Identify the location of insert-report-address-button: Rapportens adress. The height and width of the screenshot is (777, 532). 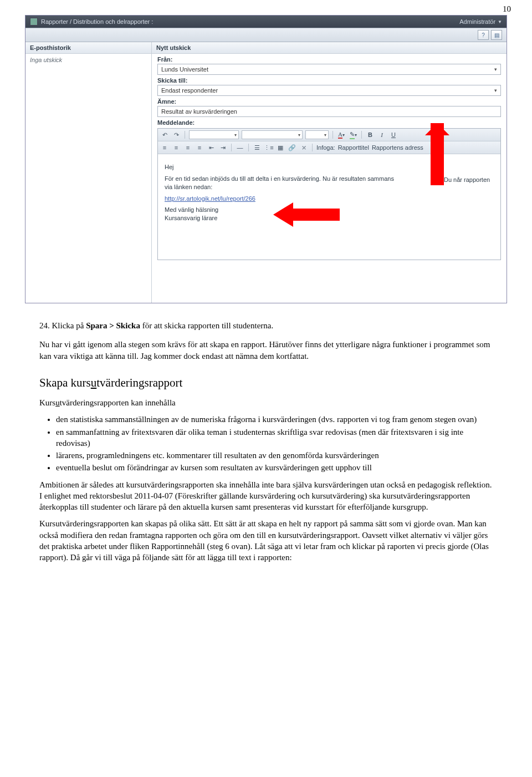
(398, 148).